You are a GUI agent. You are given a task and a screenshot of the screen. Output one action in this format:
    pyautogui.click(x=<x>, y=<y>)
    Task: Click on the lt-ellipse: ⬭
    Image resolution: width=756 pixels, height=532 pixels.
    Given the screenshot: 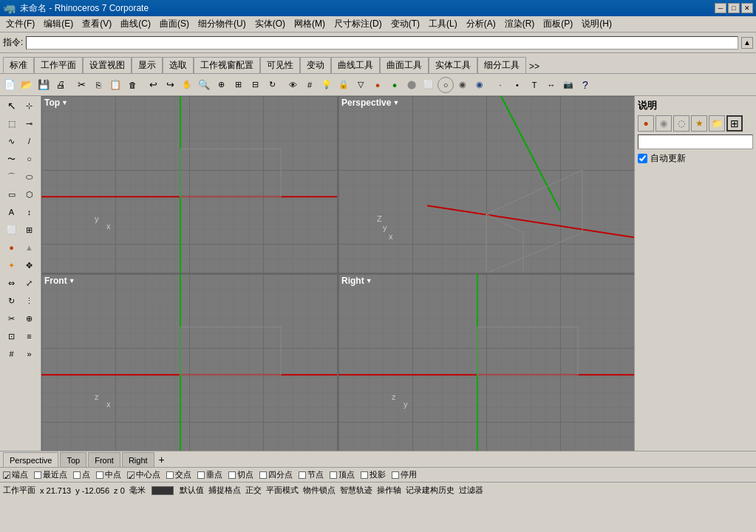 What is the action you would take?
    pyautogui.click(x=30, y=177)
    